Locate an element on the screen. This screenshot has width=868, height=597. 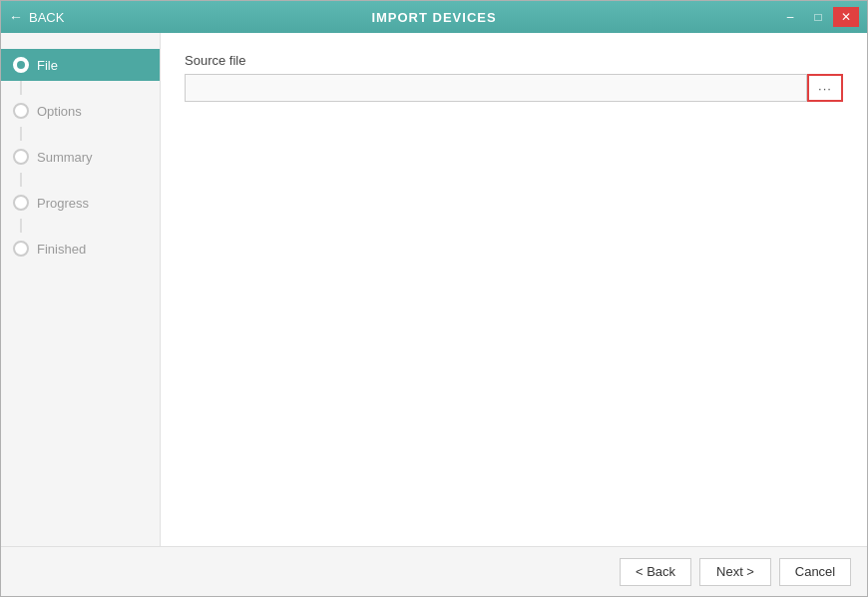
close-button: ✕ is located at coordinates (846, 17).